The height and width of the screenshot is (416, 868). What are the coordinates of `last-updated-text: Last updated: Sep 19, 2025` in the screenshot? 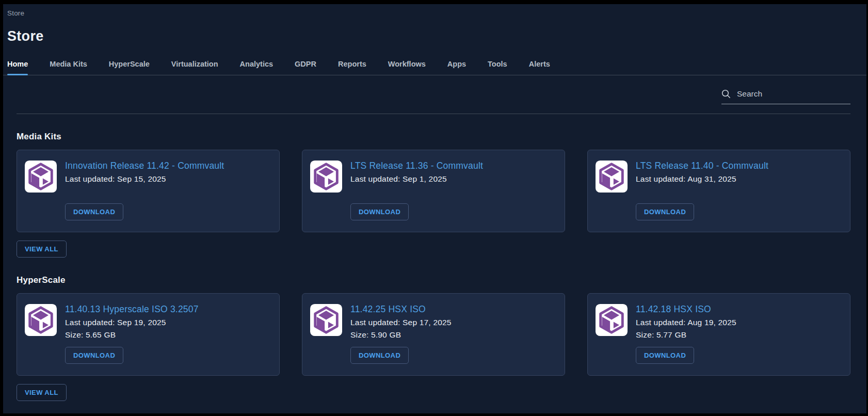 It's located at (167, 323).